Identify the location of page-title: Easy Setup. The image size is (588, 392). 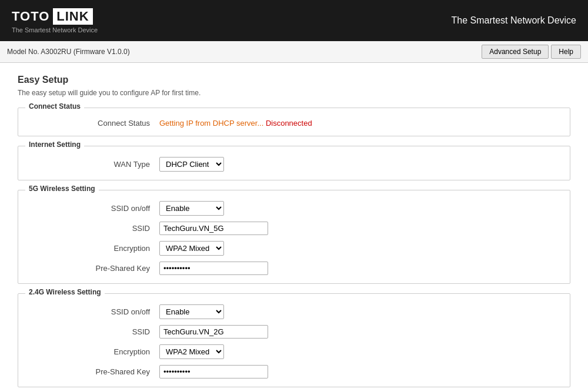
(294, 80).